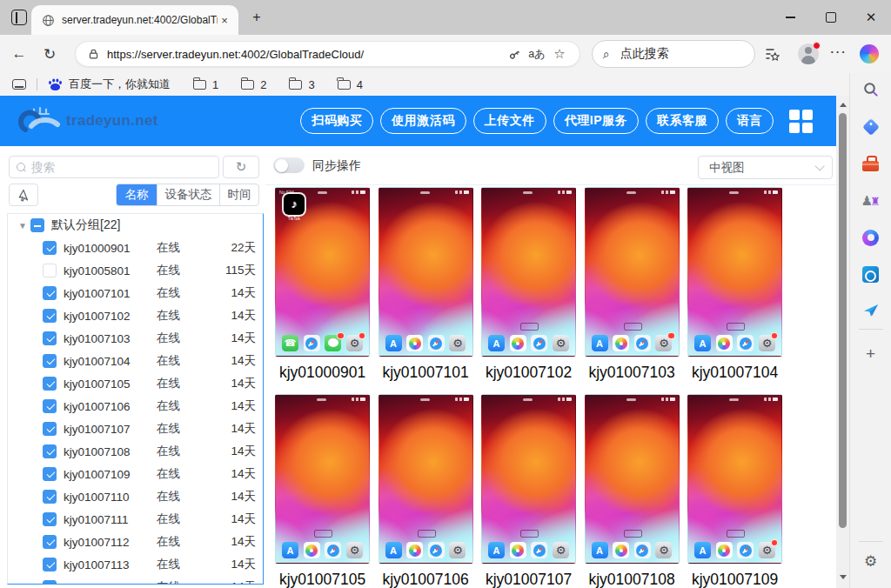 The width and height of the screenshot is (891, 588). I want to click on bookmark-folder-3: 3, so click(301, 85).